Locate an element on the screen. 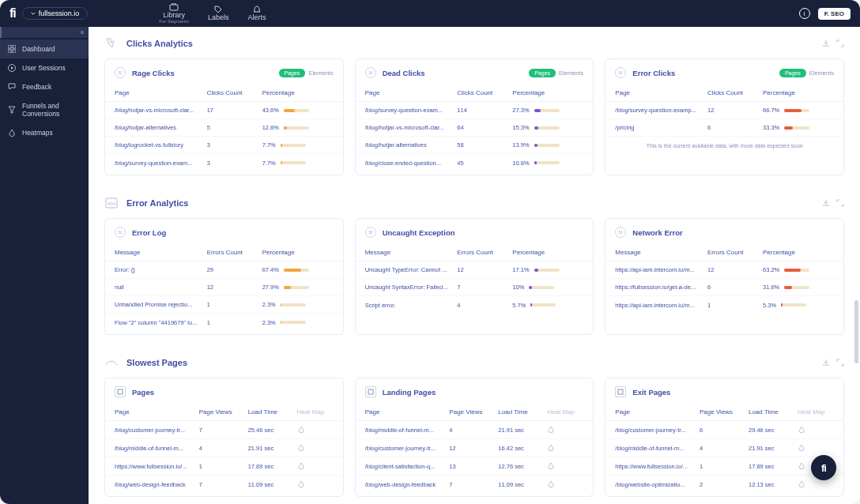 This screenshot has height=504, width=860. cell-page: /blog/middle-of-funnel-m... is located at coordinates (408, 430).